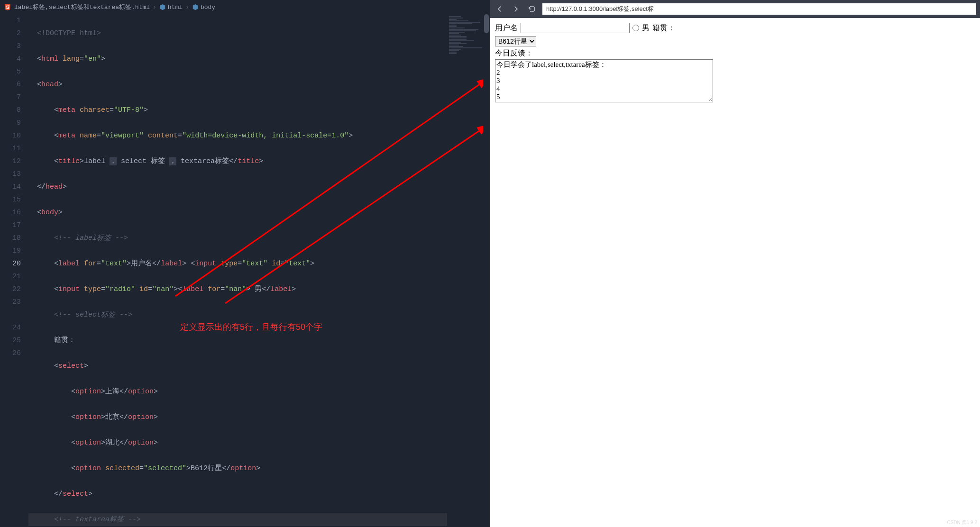  Describe the element at coordinates (82, 7) in the screenshot. I see `breadcrumb-file: label标签,select标签和textarea标签.html` at that location.